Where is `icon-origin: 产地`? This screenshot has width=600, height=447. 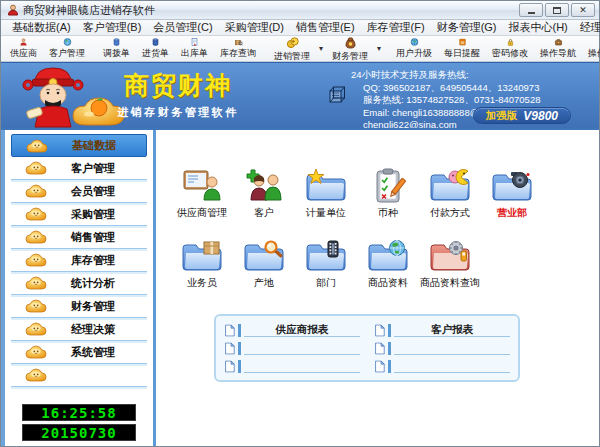 icon-origin: 产地 is located at coordinates (264, 264).